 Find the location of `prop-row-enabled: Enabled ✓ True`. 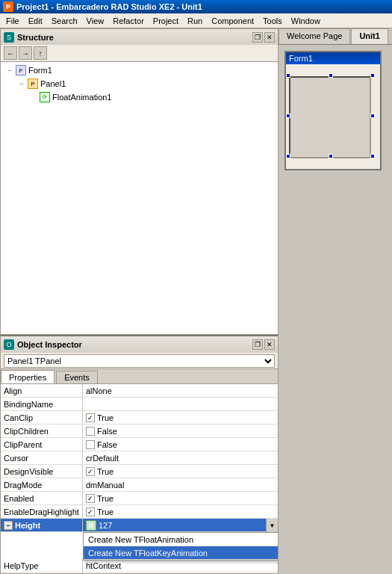

prop-row-enabled: Enabled ✓ True is located at coordinates (139, 499).